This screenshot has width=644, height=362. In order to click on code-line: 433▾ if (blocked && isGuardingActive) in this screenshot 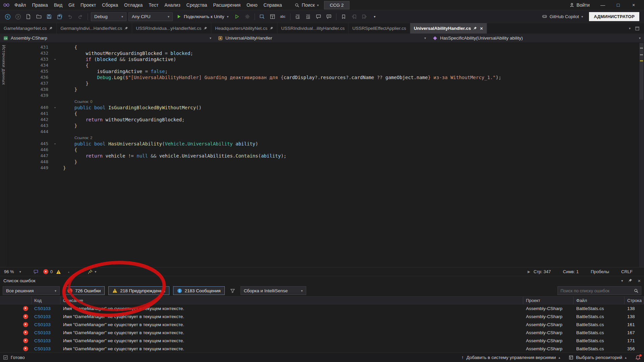, I will do `click(326, 59)`.